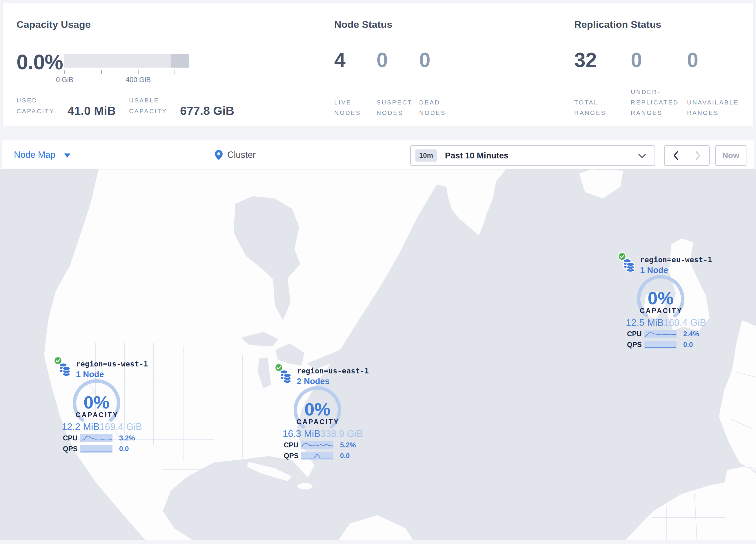  I want to click on usable-capacity-stat: Usable Capacity 677.8 GiB, so click(182, 105).